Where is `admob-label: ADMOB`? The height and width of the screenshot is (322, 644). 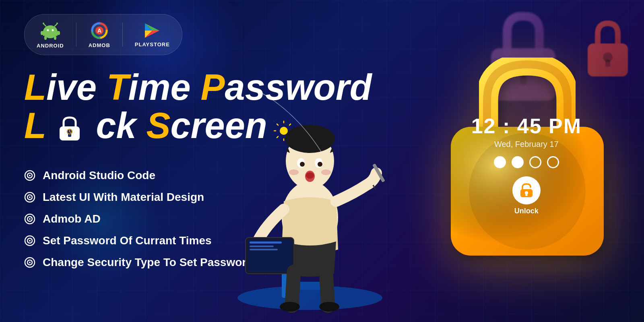
admob-label: ADMOB is located at coordinates (99, 45).